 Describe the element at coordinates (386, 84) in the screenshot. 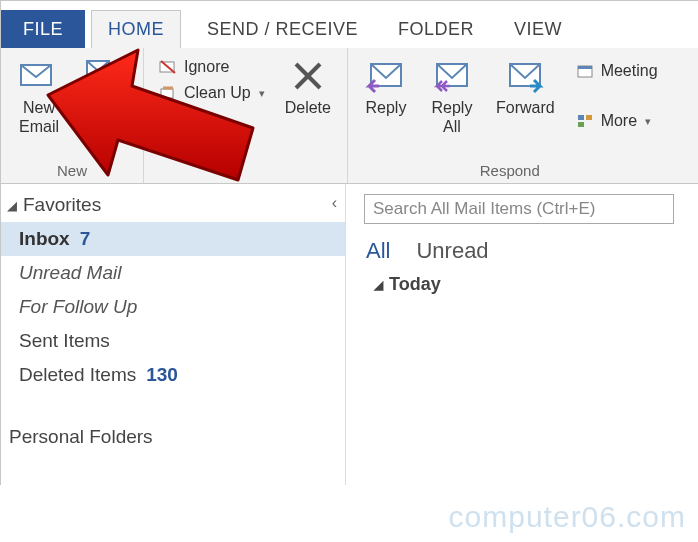

I see `reply-button: Reply` at that location.